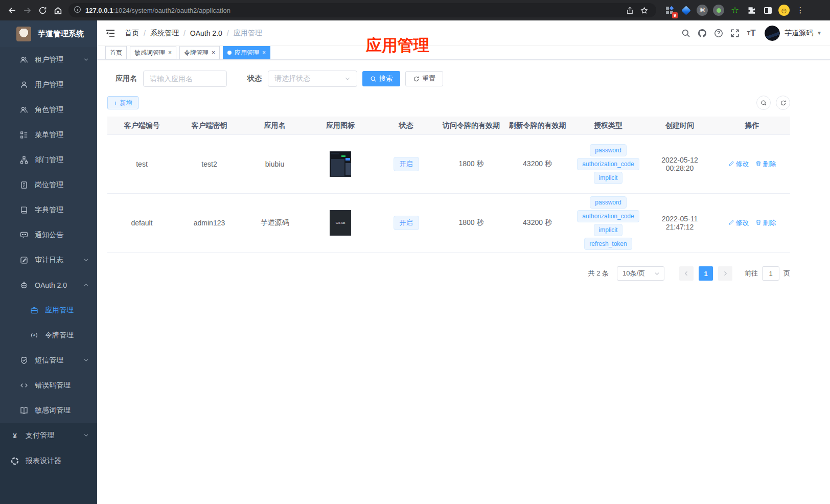  What do you see at coordinates (49, 335) in the screenshot?
I see `sidebar-item-oauth2-token: A令牌管理` at bounding box center [49, 335].